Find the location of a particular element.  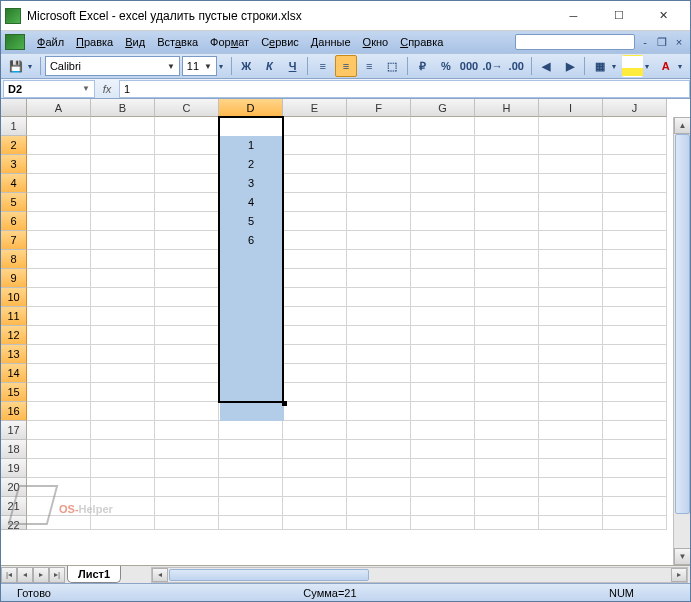

comma-style-button: 000 is located at coordinates (468, 66).